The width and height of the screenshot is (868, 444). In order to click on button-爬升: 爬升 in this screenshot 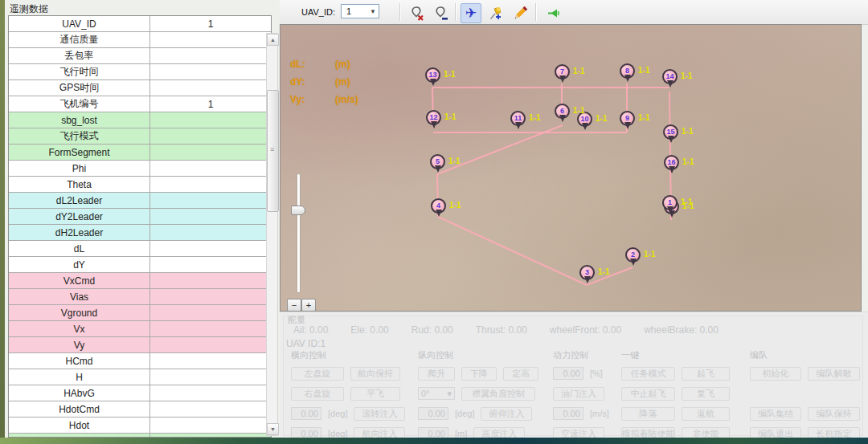, I will do `click(436, 374)`.